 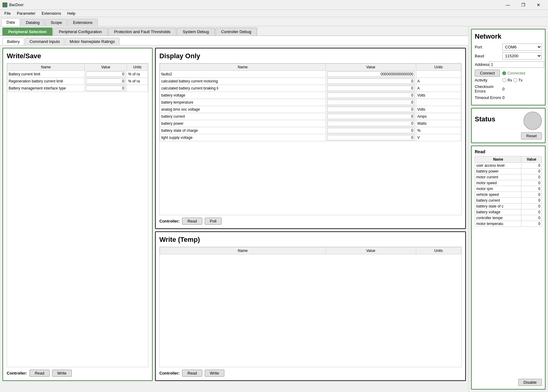 What do you see at coordinates (531, 136) in the screenshot?
I see `reset-button: Reset` at bounding box center [531, 136].